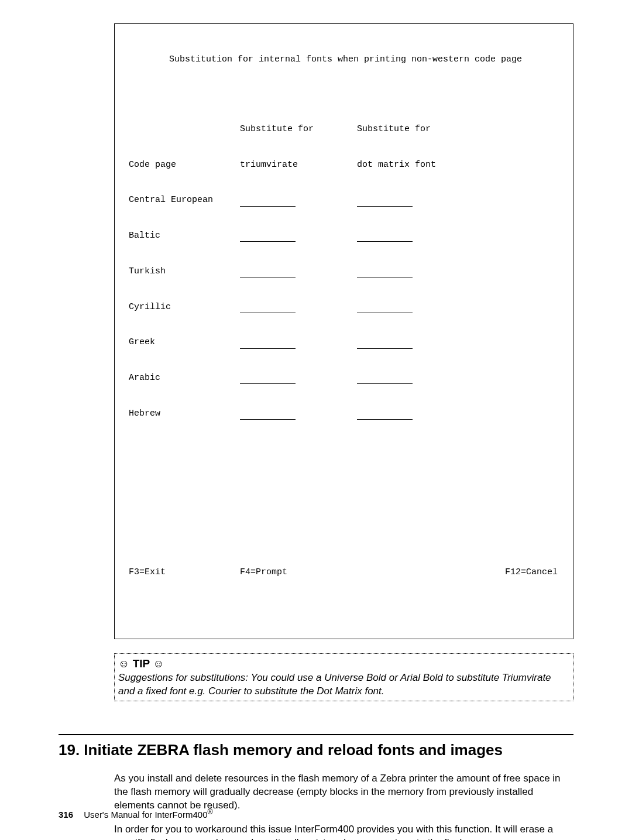 Image resolution: width=632 pixels, height=840 pixels. What do you see at coordinates (184, 307) in the screenshot?
I see `terminal-row-label: Cyrillic` at bounding box center [184, 307].